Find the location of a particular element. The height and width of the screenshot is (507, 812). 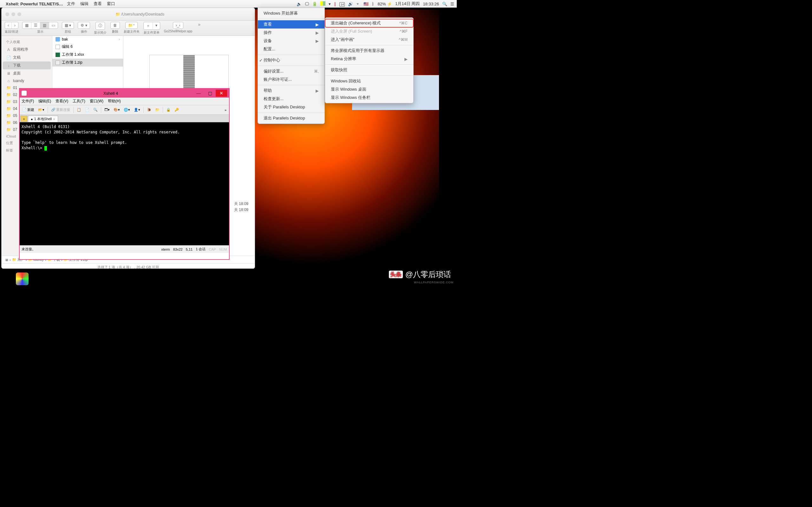

menu-item: Windows 开始屏幕 is located at coordinates (291, 13).